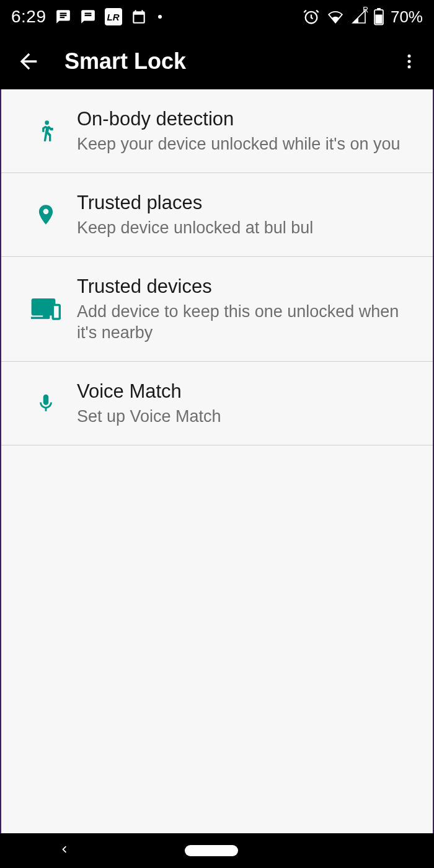 The image size is (434, 868). Describe the element at coordinates (407, 17) in the screenshot. I see `battery-text: 70%` at that location.